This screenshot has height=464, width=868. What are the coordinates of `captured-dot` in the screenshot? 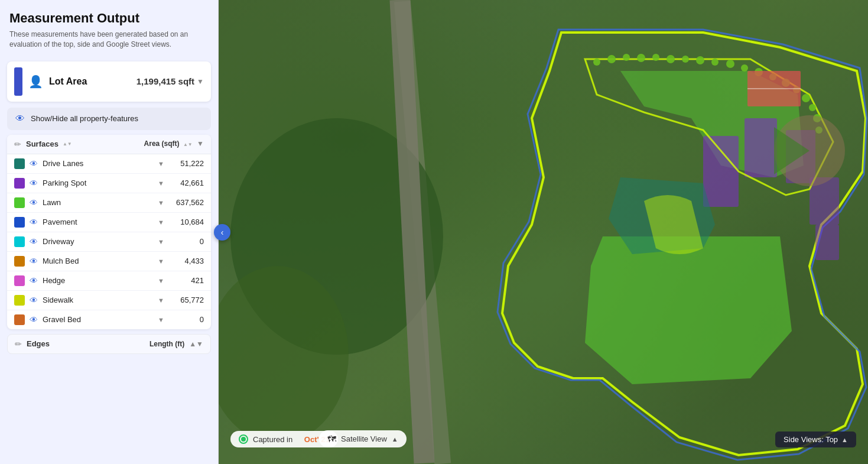 It's located at (243, 439).